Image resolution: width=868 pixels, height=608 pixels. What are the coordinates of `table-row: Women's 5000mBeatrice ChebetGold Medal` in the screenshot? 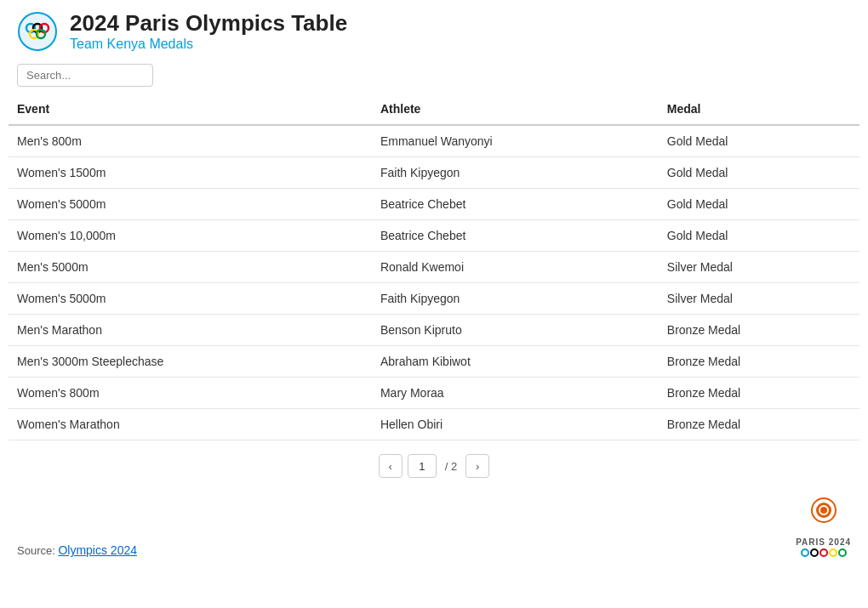 It's located at (434, 204).